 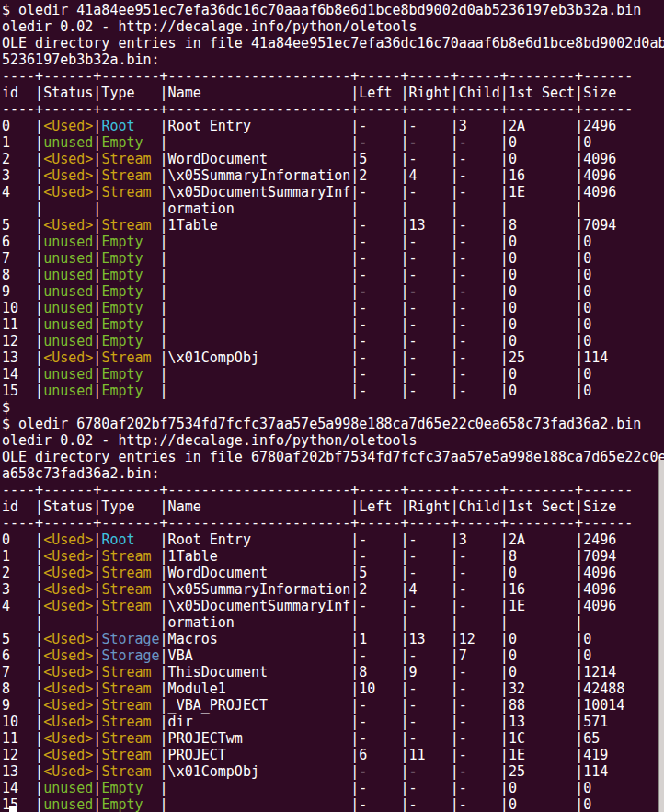 I want to click on table-row: 2 |<Used>|Stream |WordDocument |5 |- |- …, so click(x=333, y=159).